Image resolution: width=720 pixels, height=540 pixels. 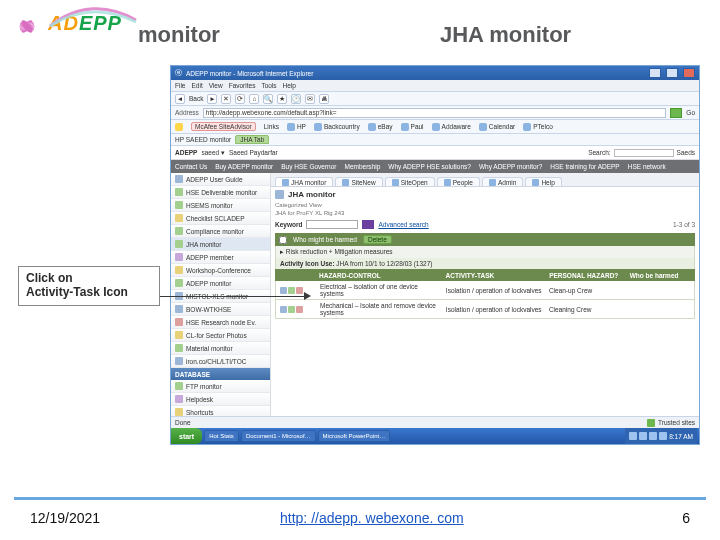 What do you see at coordinates (372, 518) in the screenshot?
I see `footer-link: http: //adepp. webexone. com` at bounding box center [372, 518].